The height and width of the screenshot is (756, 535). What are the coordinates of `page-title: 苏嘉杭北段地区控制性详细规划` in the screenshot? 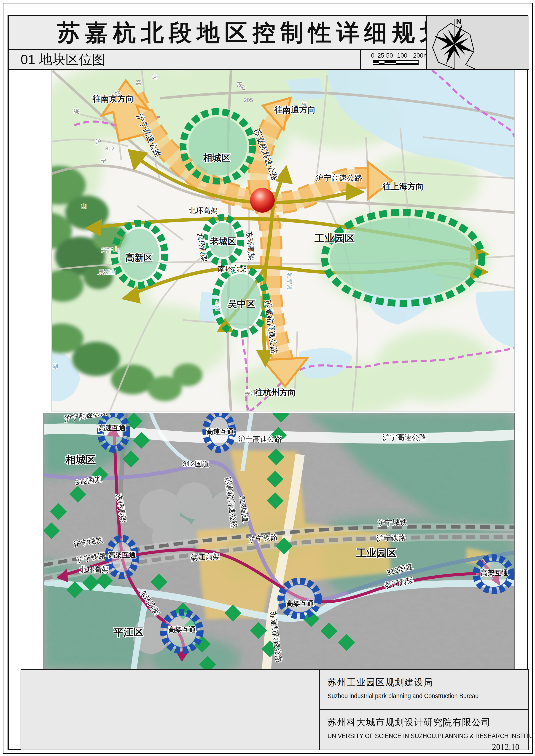 It's located at (217, 32).